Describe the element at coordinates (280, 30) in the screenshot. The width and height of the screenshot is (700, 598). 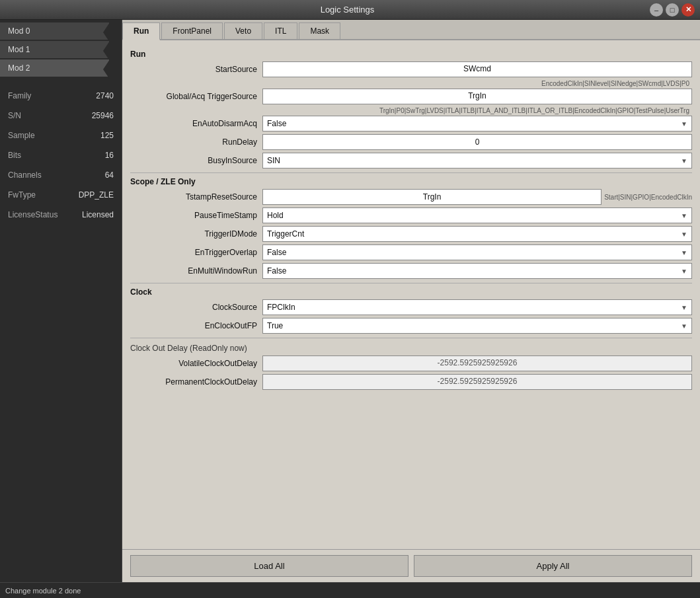
I see `tab-itl: ITL` at that location.